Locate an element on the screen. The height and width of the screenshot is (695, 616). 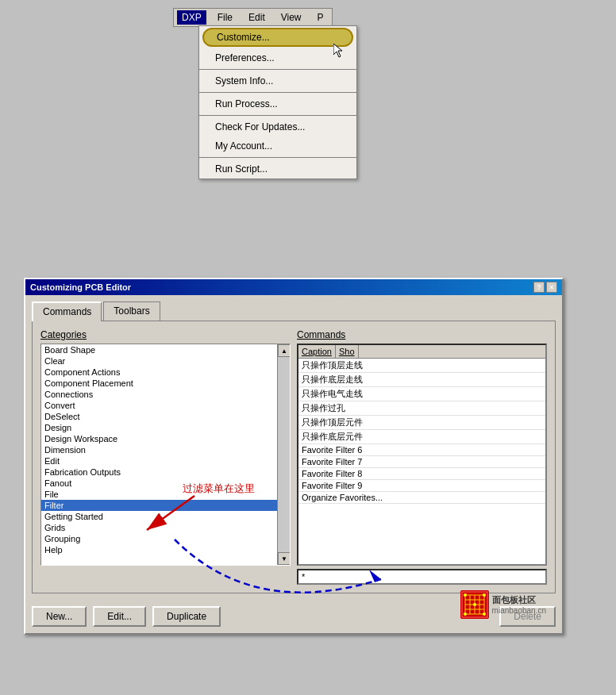
menu-item-runprocess: Run Process... is located at coordinates (278, 104).